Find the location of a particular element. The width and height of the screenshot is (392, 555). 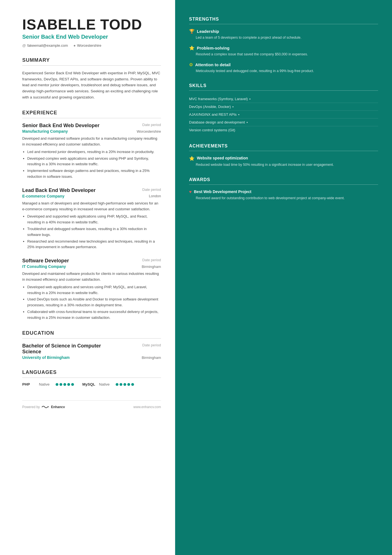

award-best-web: ♥ Best Web Development Project Received … is located at coordinates (284, 195).